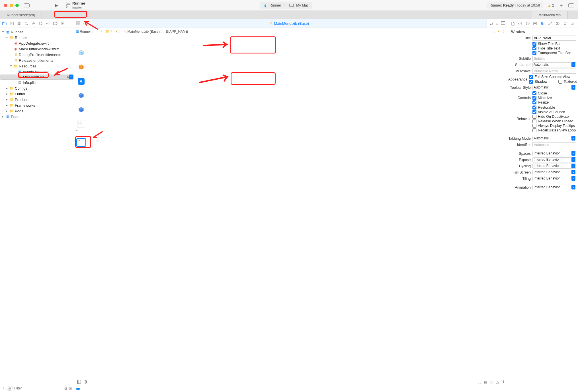 This screenshot has width=578, height=392. Describe the element at coordinates (81, 81) in the screenshot. I see `application-icon: A` at that location.